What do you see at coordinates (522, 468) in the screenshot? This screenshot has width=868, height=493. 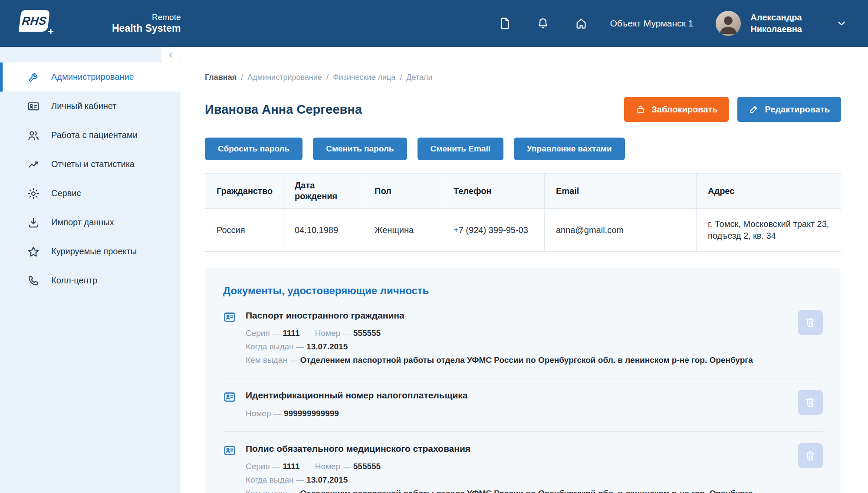 I see `document-body: Полис обязательного медицинского страхов…` at bounding box center [522, 468].